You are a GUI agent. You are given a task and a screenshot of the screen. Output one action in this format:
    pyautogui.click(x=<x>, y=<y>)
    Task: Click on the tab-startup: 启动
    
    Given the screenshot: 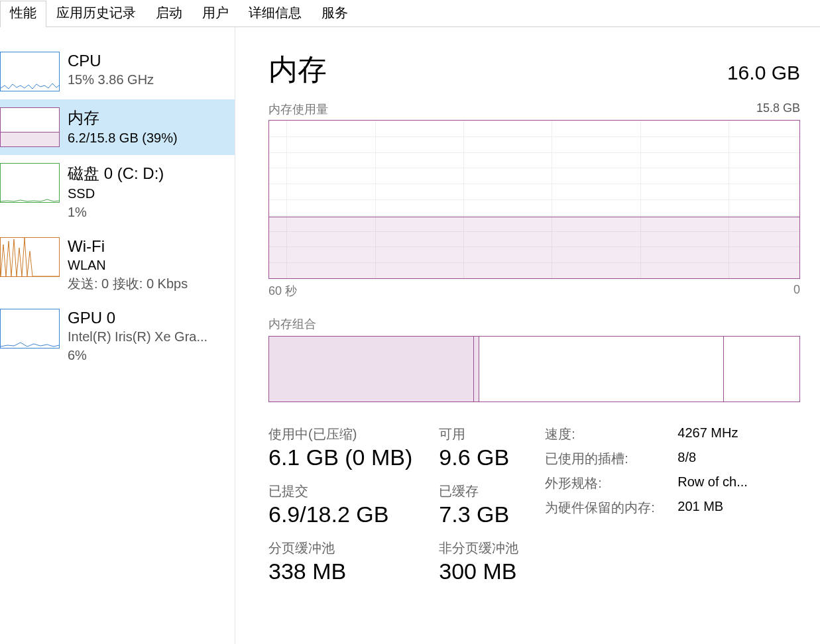 What is the action you would take?
    pyautogui.click(x=169, y=14)
    